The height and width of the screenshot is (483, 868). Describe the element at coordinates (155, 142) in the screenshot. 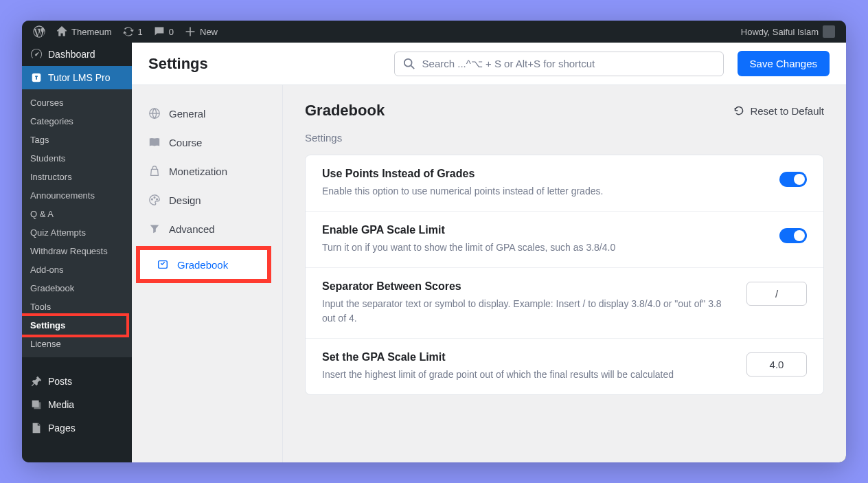

I see `book-icon` at that location.